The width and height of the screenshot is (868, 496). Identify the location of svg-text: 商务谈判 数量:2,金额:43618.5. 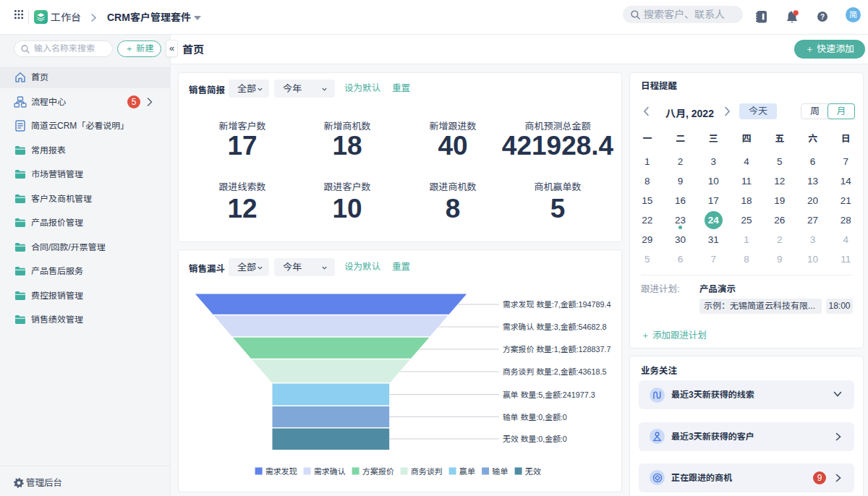
(554, 372).